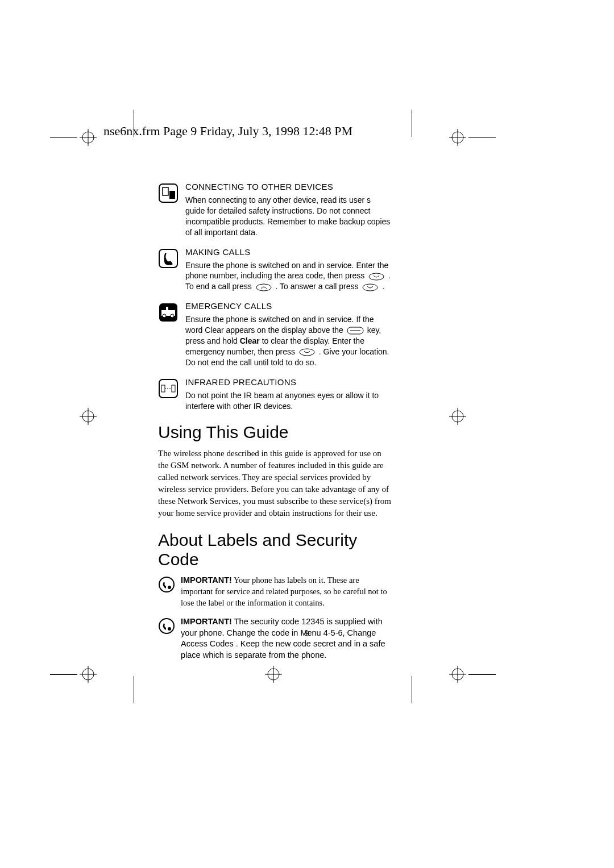 Image resolution: width=614 pixels, height=868 pixels. I want to click on clear-label: Clear, so click(250, 341).